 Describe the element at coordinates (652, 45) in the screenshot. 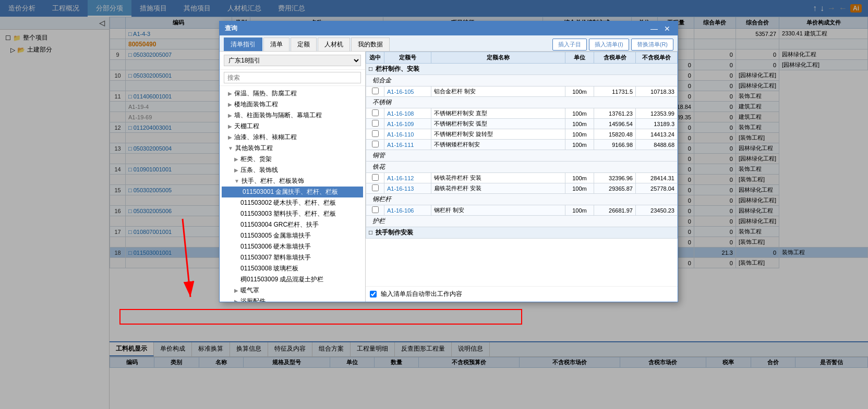

I see `replace-list-btn: 替换清单(R)` at that location.